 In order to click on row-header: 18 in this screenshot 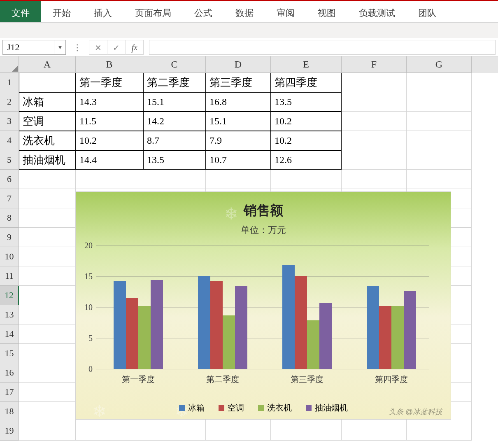, I will do `click(9, 412)`.